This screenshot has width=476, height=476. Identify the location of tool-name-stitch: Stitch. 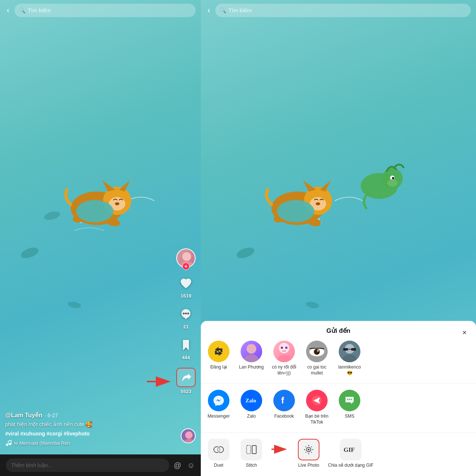
(251, 466).